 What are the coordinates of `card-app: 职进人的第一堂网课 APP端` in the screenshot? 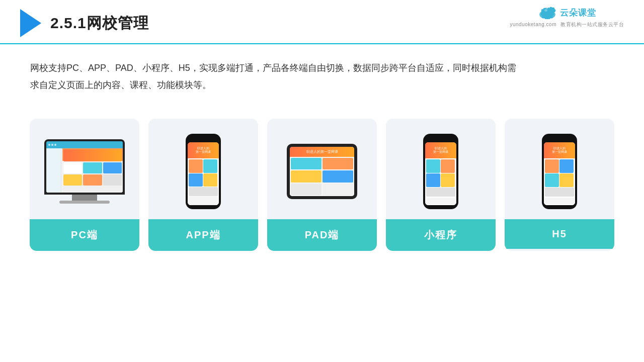 It's located at (203, 185).